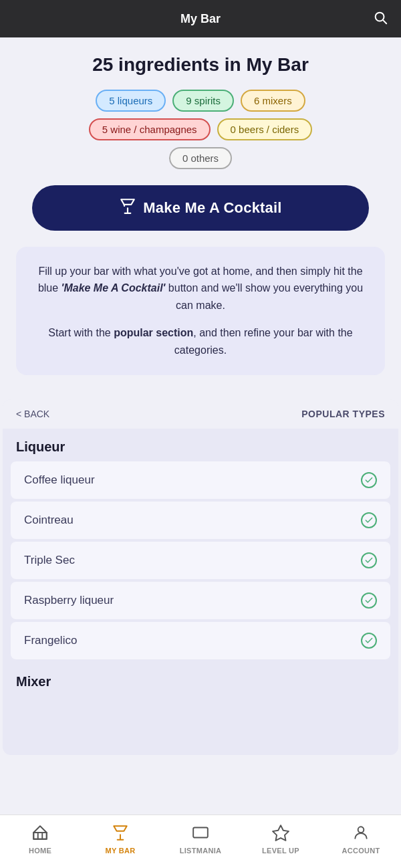  What do you see at coordinates (380, 19) in the screenshot?
I see `search-icon` at bounding box center [380, 19].